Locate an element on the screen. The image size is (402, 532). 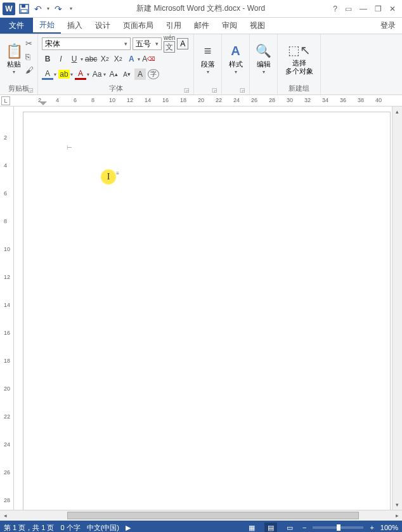
macro-icon: ▶ is located at coordinates (128, 528).